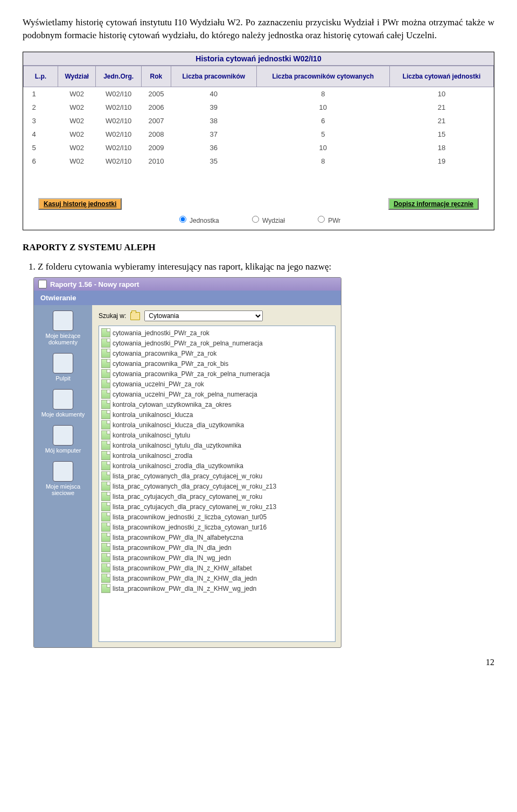  Describe the element at coordinates (323, 76) in the screenshot. I see `column-header: Liczba pracowników cytowanych` at that location.